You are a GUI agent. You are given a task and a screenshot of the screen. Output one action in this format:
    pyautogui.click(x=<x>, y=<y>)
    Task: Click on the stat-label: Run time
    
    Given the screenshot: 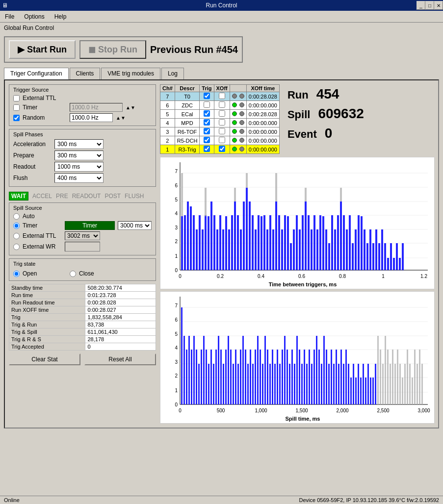 What is the action you would take?
    pyautogui.click(x=47, y=295)
    